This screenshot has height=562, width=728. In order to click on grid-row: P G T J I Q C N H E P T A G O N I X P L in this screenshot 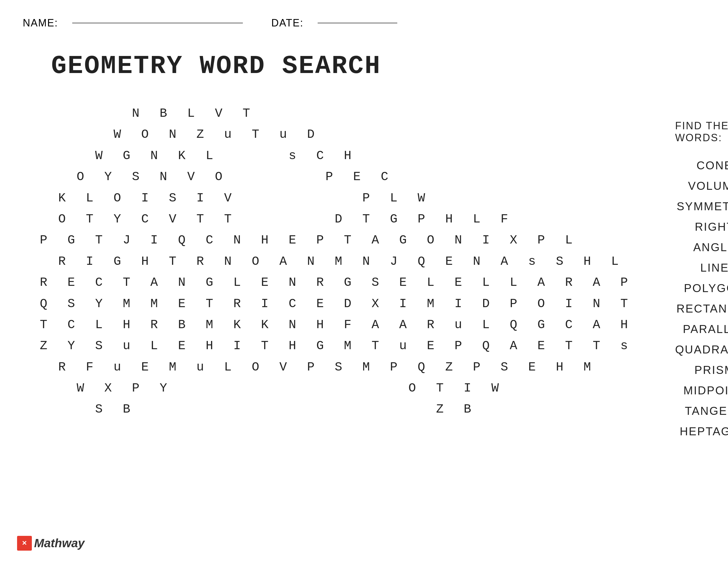, I will do `click(335, 240)`.